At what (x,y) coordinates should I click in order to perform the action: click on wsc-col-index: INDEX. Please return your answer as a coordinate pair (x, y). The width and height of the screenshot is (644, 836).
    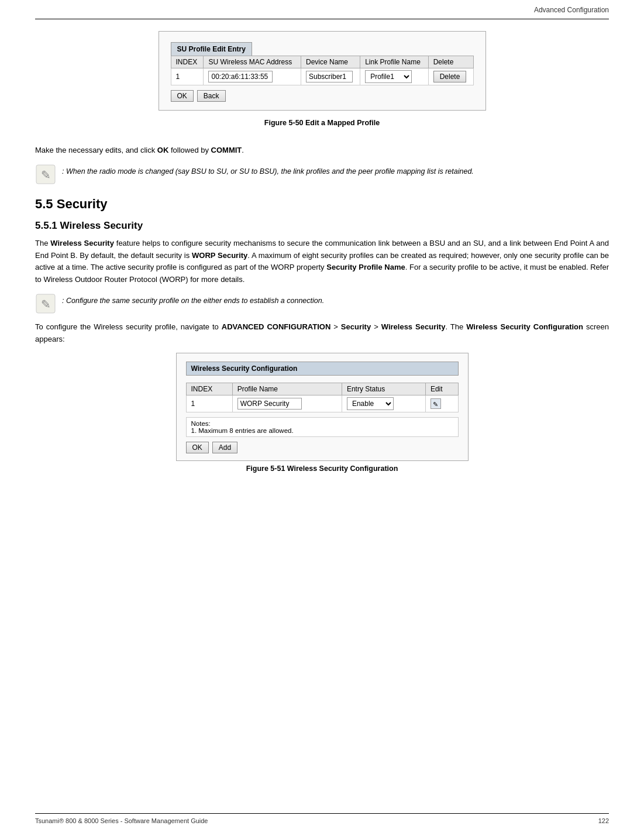
    Looking at the image, I should click on (209, 388).